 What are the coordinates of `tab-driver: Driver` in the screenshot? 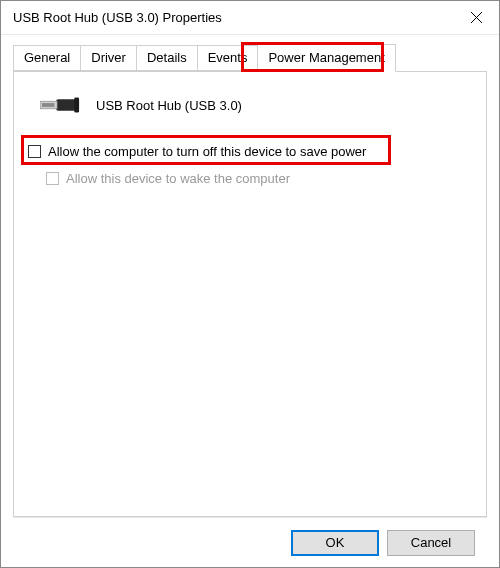 It's located at (108, 58).